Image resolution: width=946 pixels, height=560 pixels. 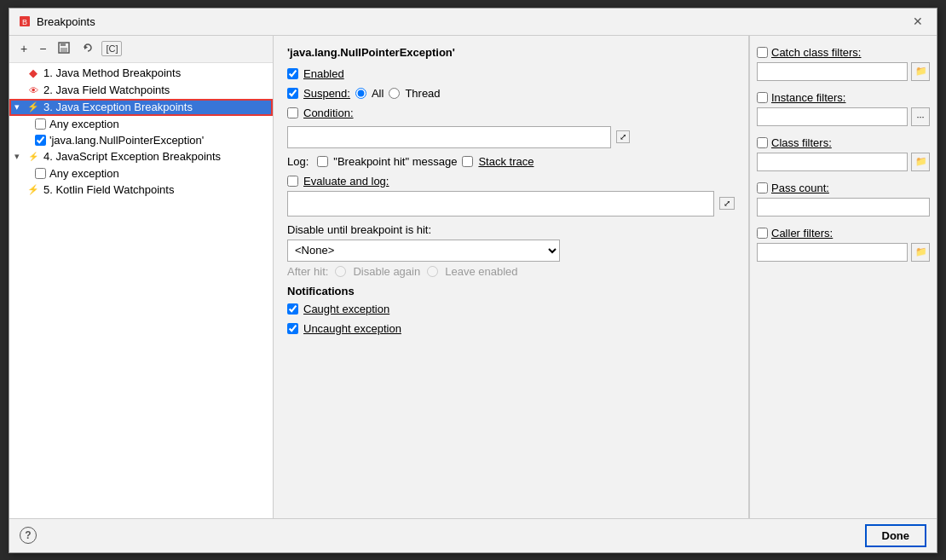 I want to click on tree-item-js-exception: ▾ ⚡ 4. JavaScript Exception Breakpoints, so click(x=141, y=157).